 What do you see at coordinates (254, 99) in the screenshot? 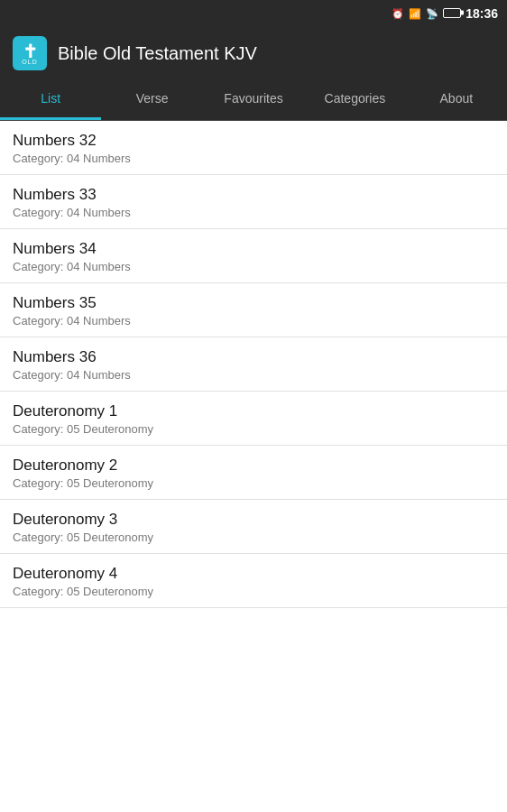
I see `tab-favourites: Favourites` at bounding box center [254, 99].